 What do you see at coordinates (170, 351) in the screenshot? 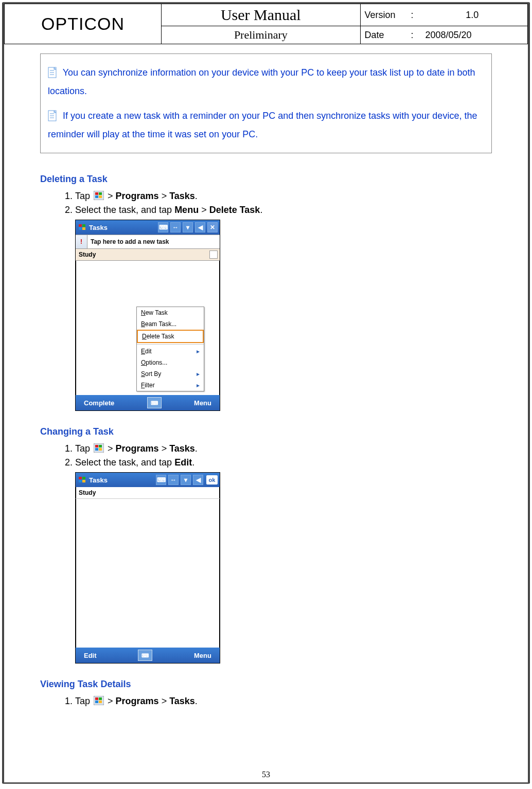
I see `menu-edit: Edit▸` at bounding box center [170, 351].